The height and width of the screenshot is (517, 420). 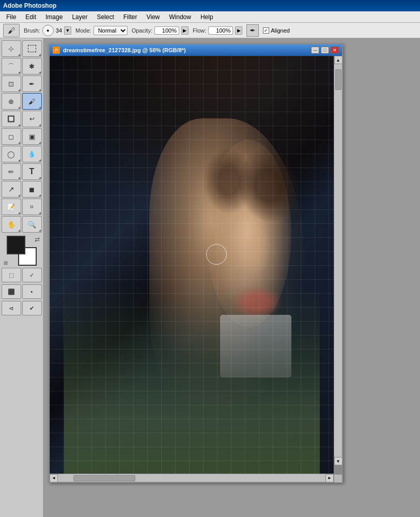 I want to click on tool-row-8: ✏ T, so click(x=22, y=172).